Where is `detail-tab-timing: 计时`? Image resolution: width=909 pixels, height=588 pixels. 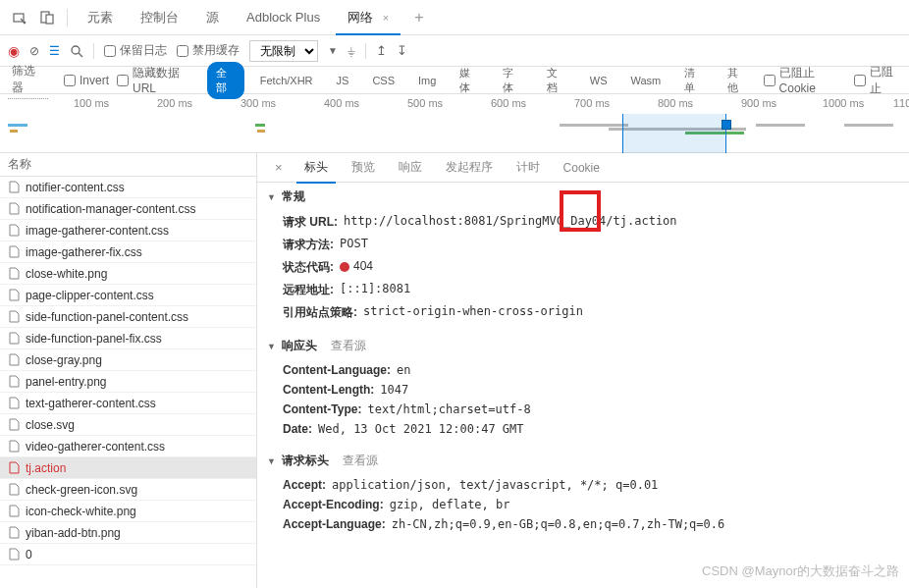
detail-tab-timing: 计时 is located at coordinates (528, 168).